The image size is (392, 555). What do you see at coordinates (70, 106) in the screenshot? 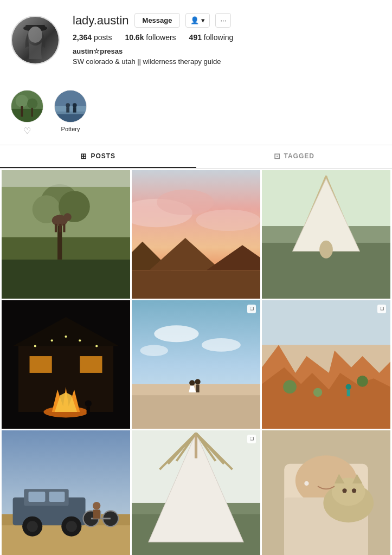
I see `highlight-image-pottery` at bounding box center [70, 106].